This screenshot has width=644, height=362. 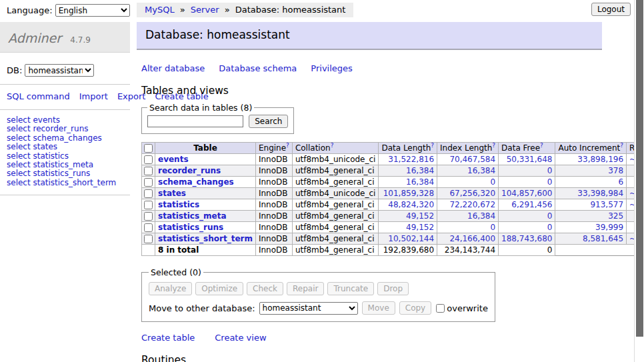 What do you see at coordinates (273, 193) in the screenshot?
I see `cell-engine: InnoDB` at bounding box center [273, 193].